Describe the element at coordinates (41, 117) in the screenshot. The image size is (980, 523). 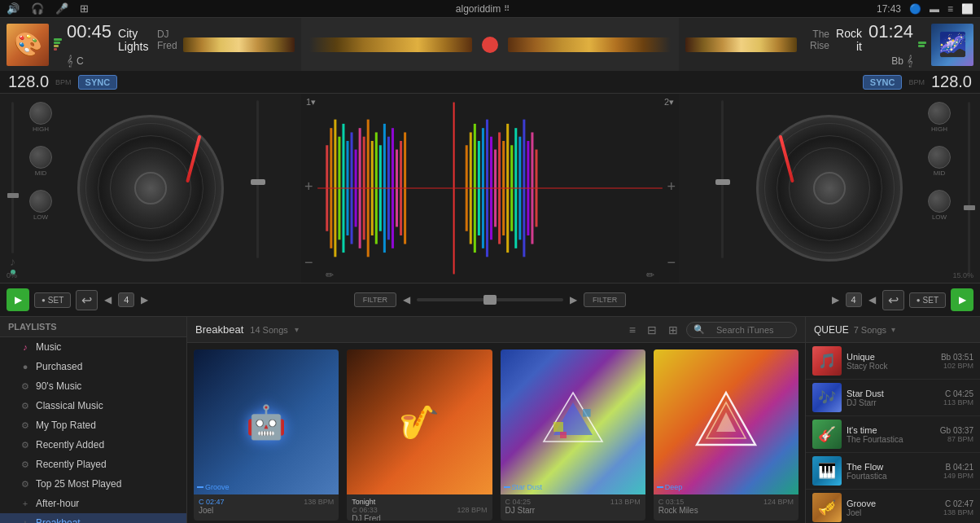
I see `eq-high-left: HIGH` at that location.